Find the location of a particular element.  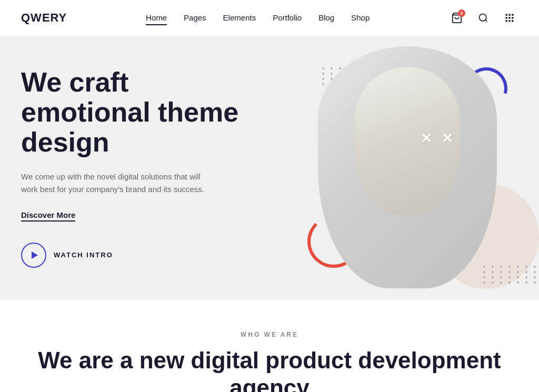

grid-icon is located at coordinates (510, 18).